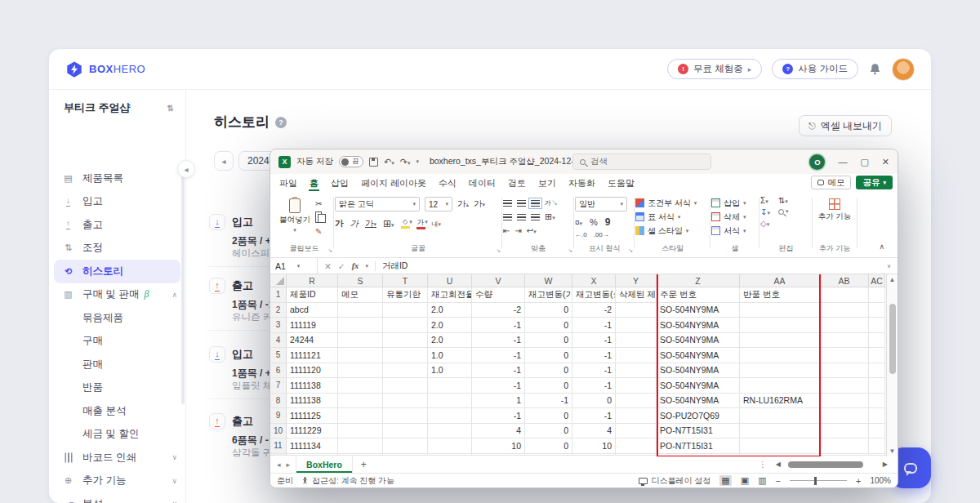 The width and height of the screenshot is (980, 503). Describe the element at coordinates (584, 162) in the screenshot. I see `excel-titlebar: X 자동 저장 끔 ↶▾ ↷▾ ▾ boxhero_txs_부티크 주얼샵_20…` at that location.